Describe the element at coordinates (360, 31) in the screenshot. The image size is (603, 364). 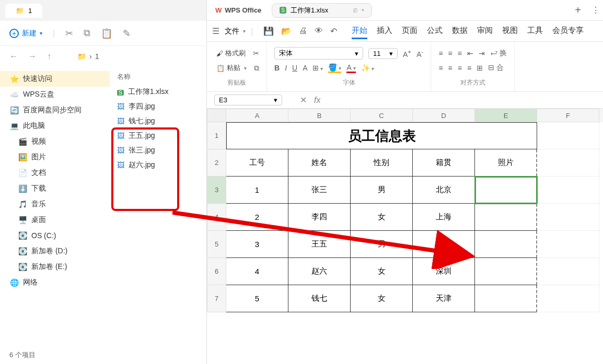
I see `tab-开始: 开始` at that location.